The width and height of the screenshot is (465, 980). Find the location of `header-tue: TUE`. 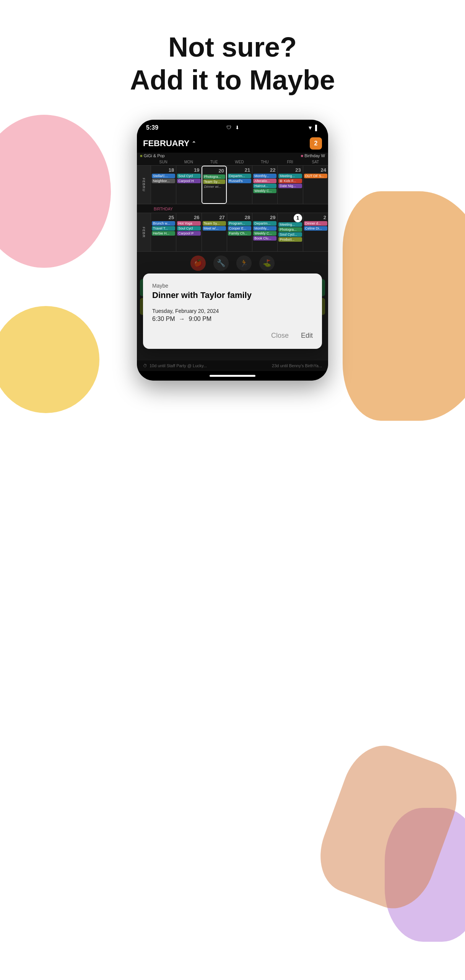

header-tue: TUE is located at coordinates (214, 162).